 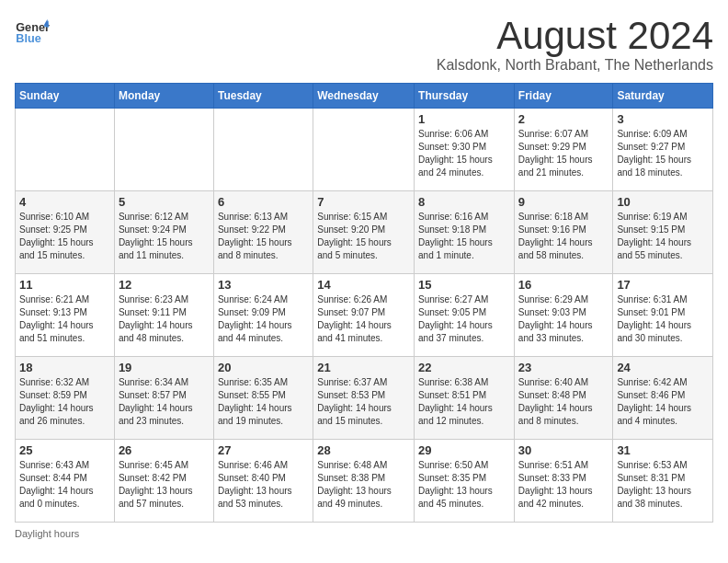 What do you see at coordinates (164, 233) in the screenshot?
I see `calendar-cell: 5Sunrise: 6:12 AM Sunset: 9:24 PM Daylig…` at bounding box center [164, 233].